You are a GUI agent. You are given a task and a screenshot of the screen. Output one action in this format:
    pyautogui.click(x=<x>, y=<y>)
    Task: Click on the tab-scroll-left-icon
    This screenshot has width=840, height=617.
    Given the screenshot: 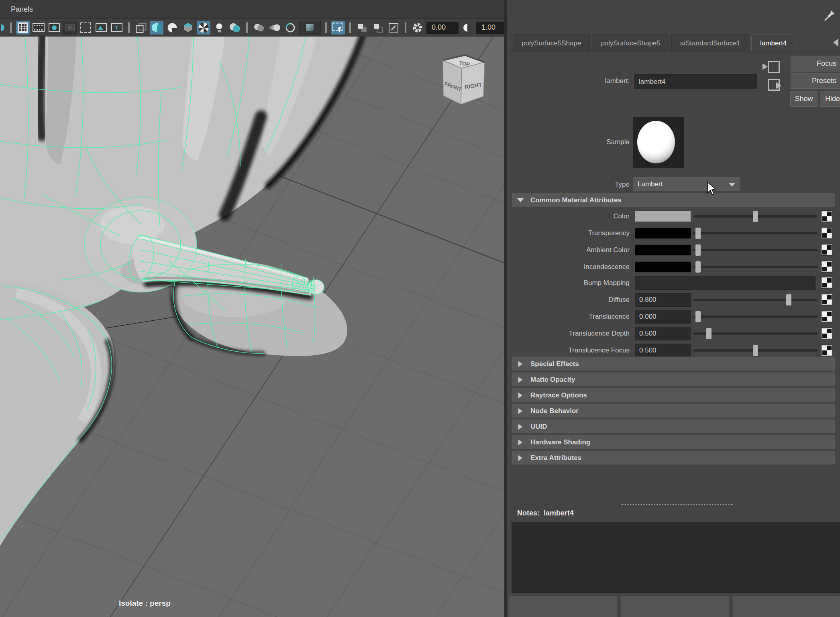 What is the action you would take?
    pyautogui.click(x=836, y=43)
    